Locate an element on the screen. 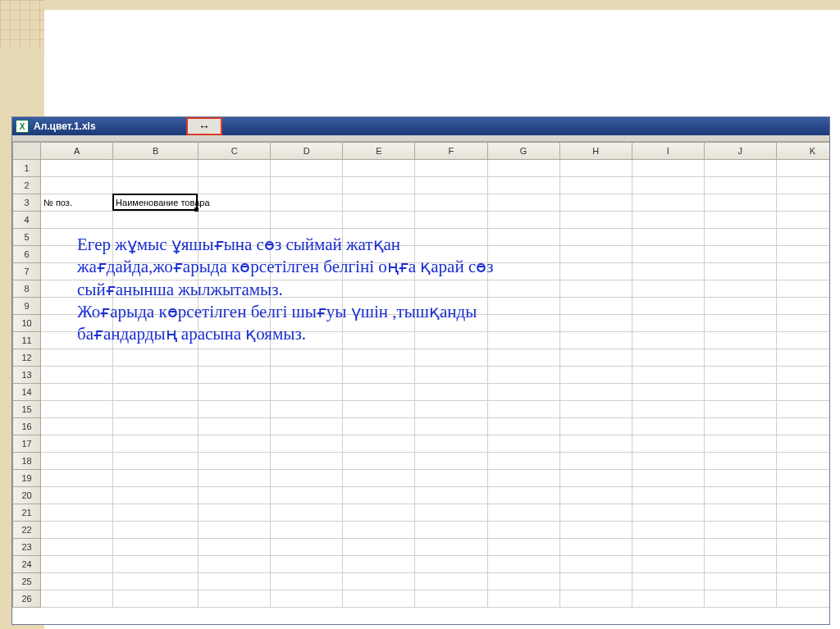 The height and width of the screenshot is (629, 840). cell-K2 is located at coordinates (802, 185).